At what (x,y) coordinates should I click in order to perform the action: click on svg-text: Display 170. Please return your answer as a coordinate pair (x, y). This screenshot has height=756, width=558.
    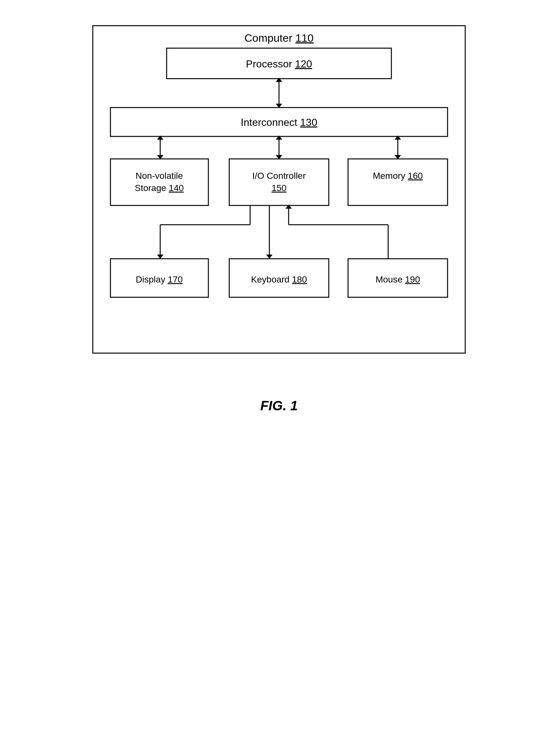
    Looking at the image, I should click on (159, 280).